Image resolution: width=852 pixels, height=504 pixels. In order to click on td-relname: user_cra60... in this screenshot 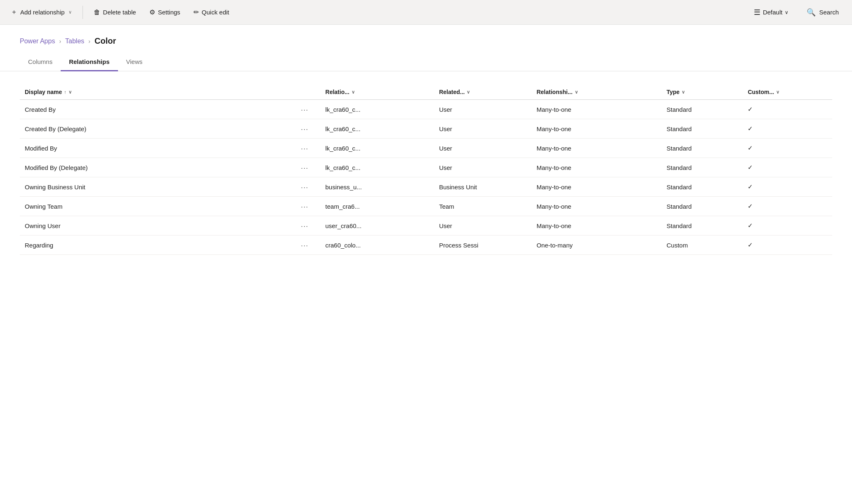, I will do `click(378, 226)`.